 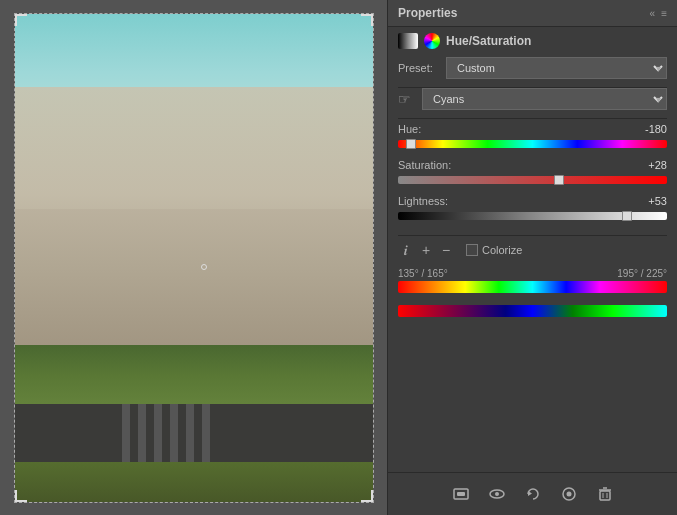 What do you see at coordinates (544, 99) in the screenshot?
I see `channel-select-wrapper: Master Reds Yellows Greens Cyans Blues M…` at bounding box center [544, 99].